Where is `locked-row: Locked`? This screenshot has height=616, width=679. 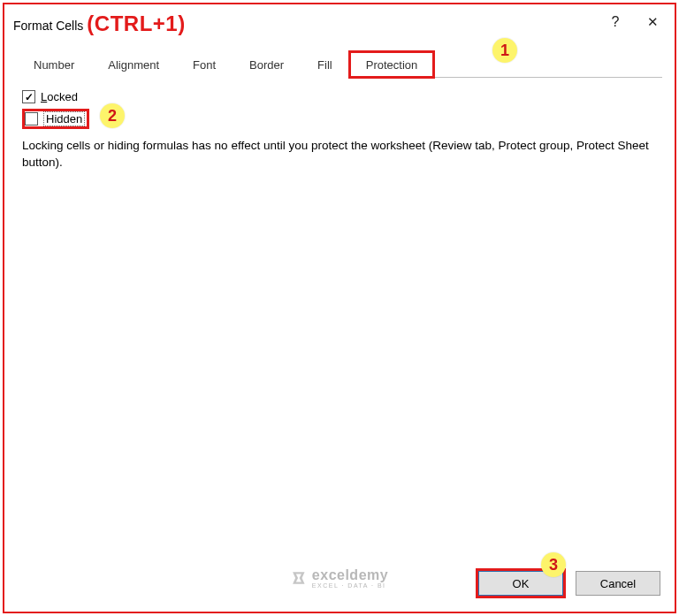 locked-row: Locked is located at coordinates (340, 97).